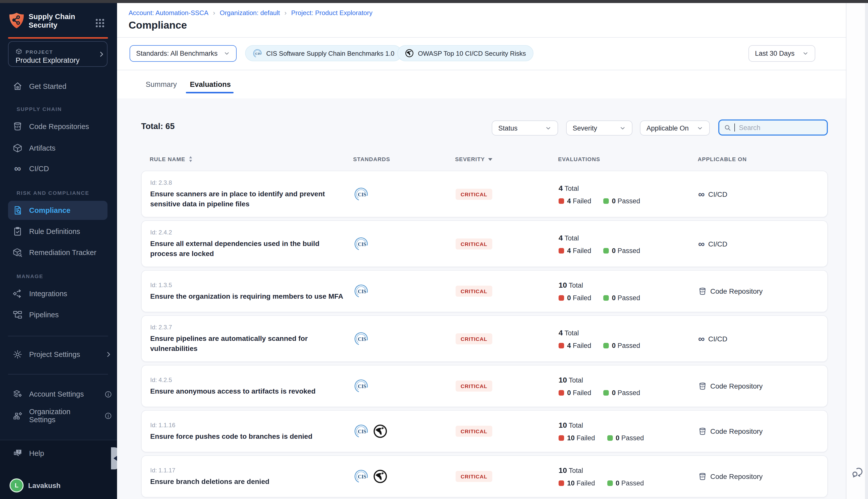 Image resolution: width=868 pixels, height=499 pixels. What do you see at coordinates (101, 54) in the screenshot?
I see `chevron-right-icon` at bounding box center [101, 54].